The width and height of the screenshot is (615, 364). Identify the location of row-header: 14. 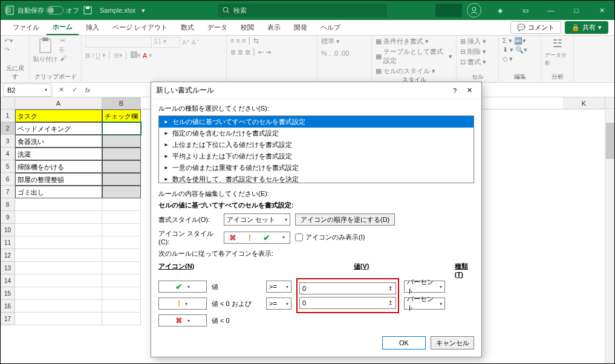
(8, 281).